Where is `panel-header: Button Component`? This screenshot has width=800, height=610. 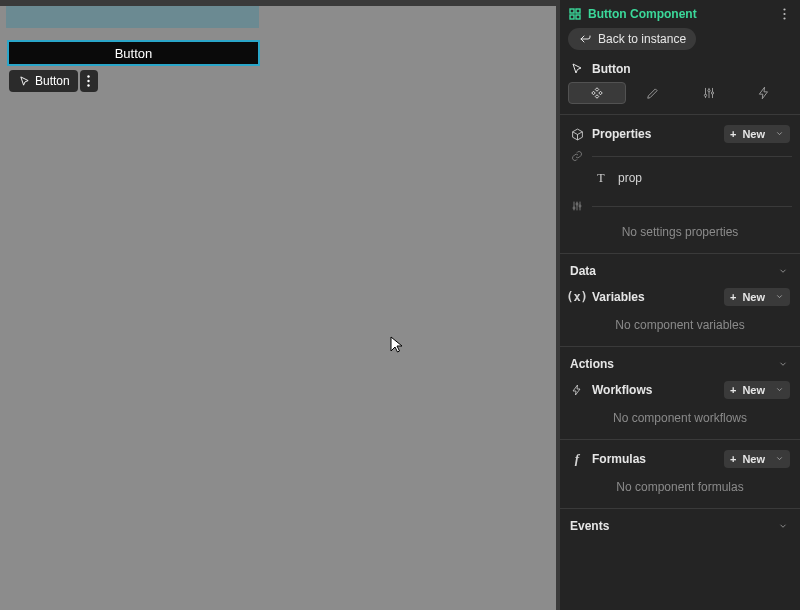 panel-header: Button Component is located at coordinates (680, 12).